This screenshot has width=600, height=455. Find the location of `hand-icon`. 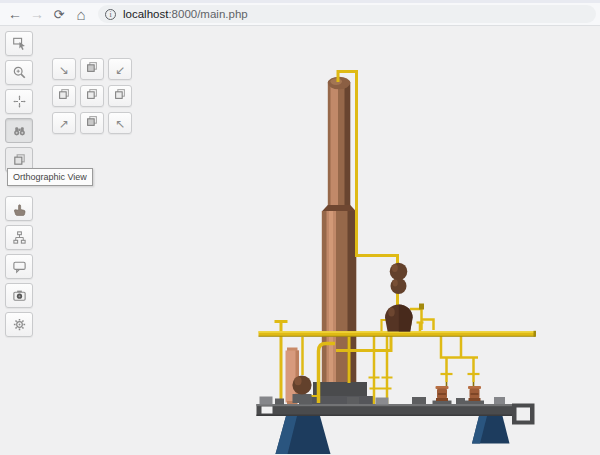

hand-icon is located at coordinates (20, 208).